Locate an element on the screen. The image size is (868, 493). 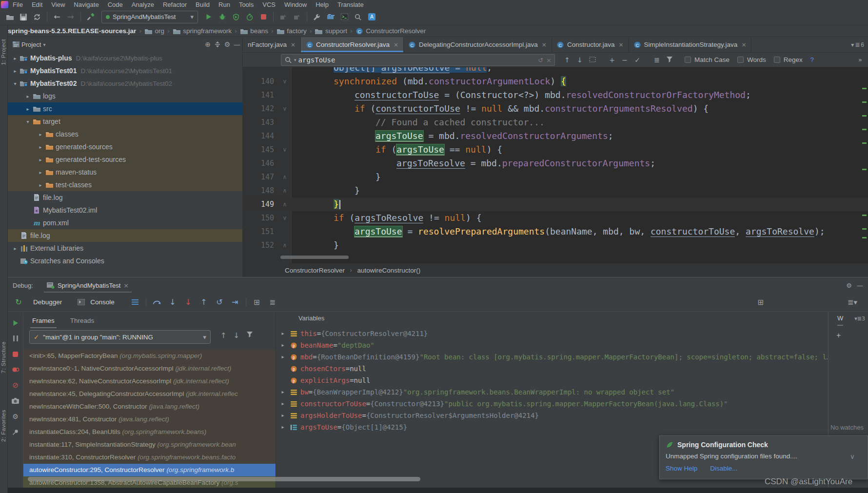
coverage-button is located at coordinates (236, 17).